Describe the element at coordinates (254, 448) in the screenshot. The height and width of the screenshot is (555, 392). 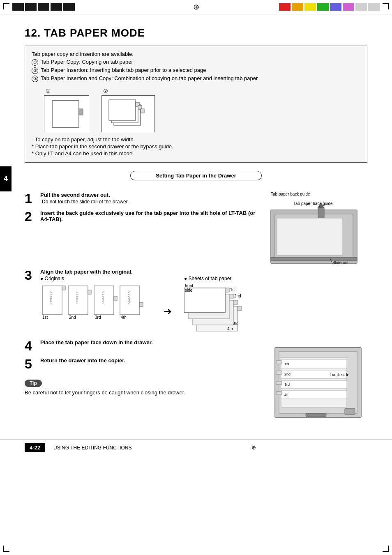
I see `footer-crosshair: ⊕` at that location.